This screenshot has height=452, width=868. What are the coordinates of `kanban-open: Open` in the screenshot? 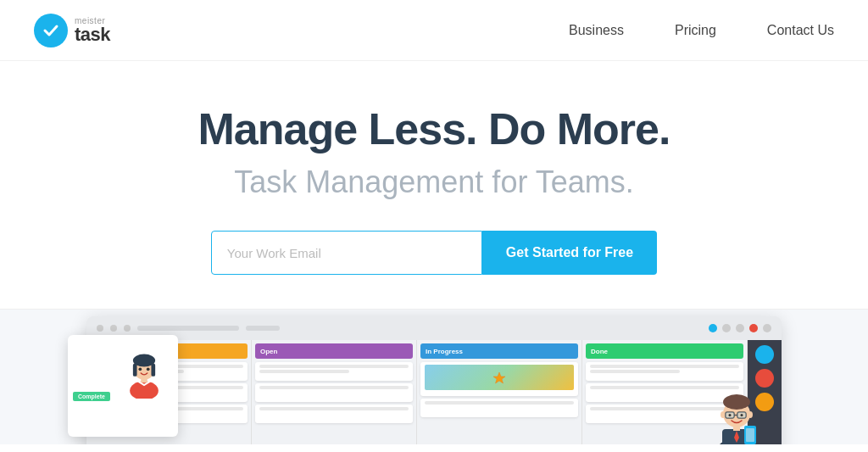 It's located at (334, 392).